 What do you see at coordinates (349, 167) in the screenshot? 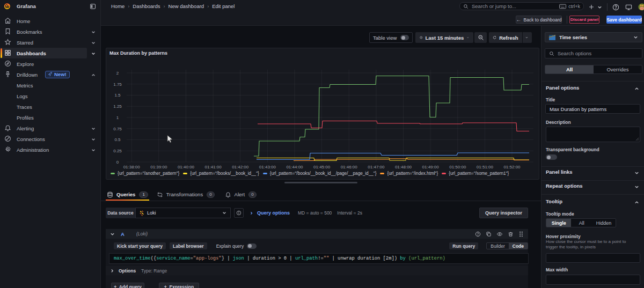
I see `svg-text: 01:46:00` at bounding box center [349, 167].